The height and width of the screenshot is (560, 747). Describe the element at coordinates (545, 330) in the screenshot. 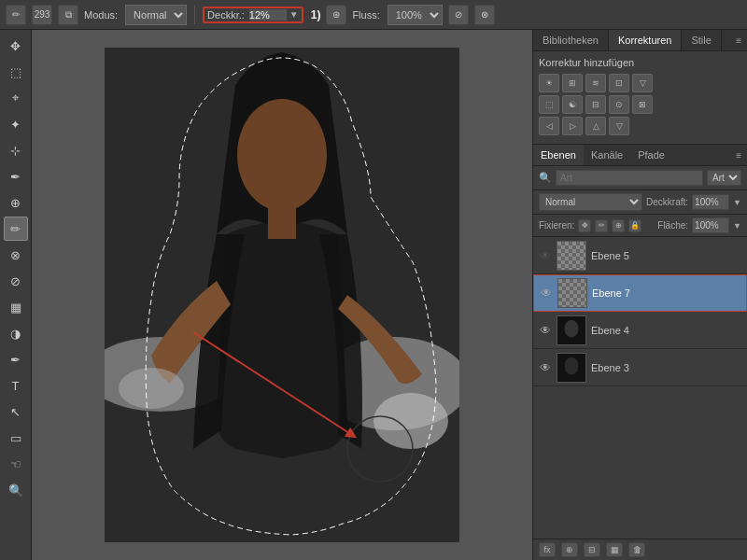

I see `layer-eye-ebene4: 👁` at that location.